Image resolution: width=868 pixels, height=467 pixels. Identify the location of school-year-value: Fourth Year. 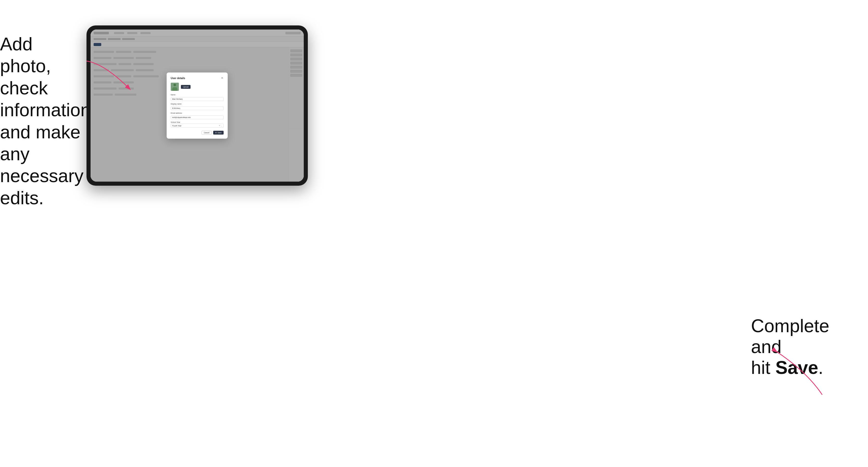
(195, 126).